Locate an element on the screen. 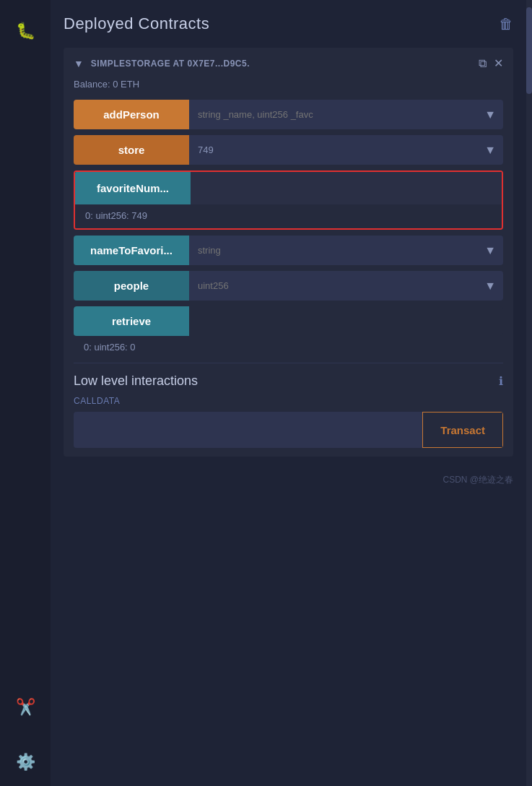 The height and width of the screenshot is (786, 532). retrieve-button: retrieve is located at coordinates (131, 321).